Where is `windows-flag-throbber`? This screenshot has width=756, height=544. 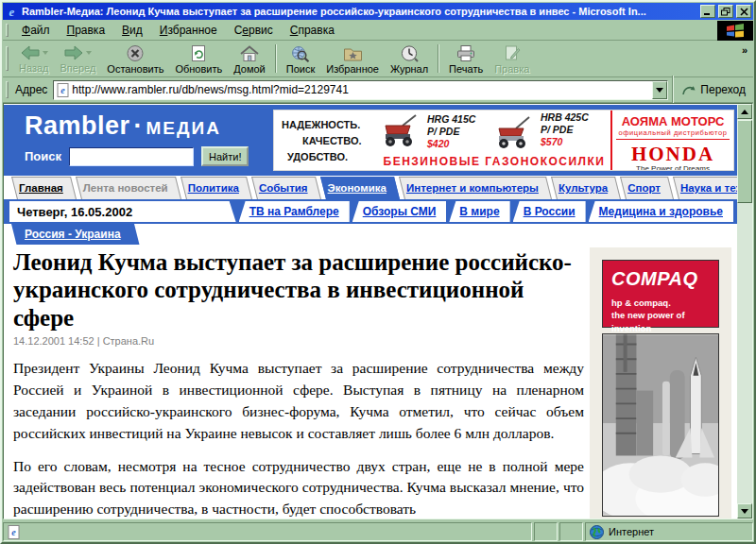
windows-flag-throbber is located at coordinates (735, 30).